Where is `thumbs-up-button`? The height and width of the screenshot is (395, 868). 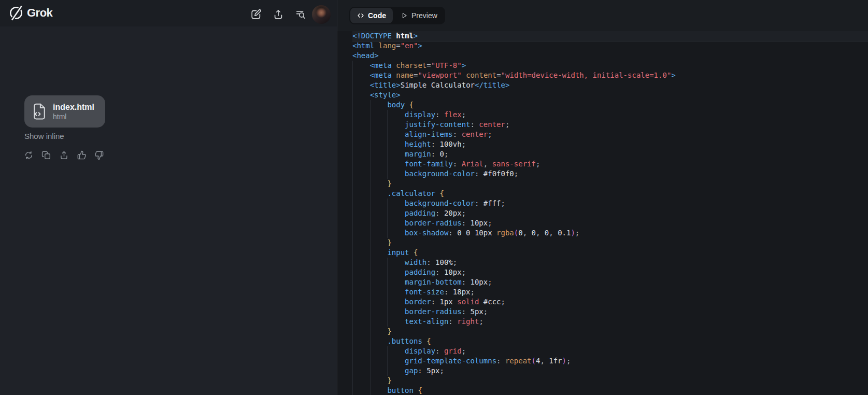
thumbs-up-button is located at coordinates (82, 156).